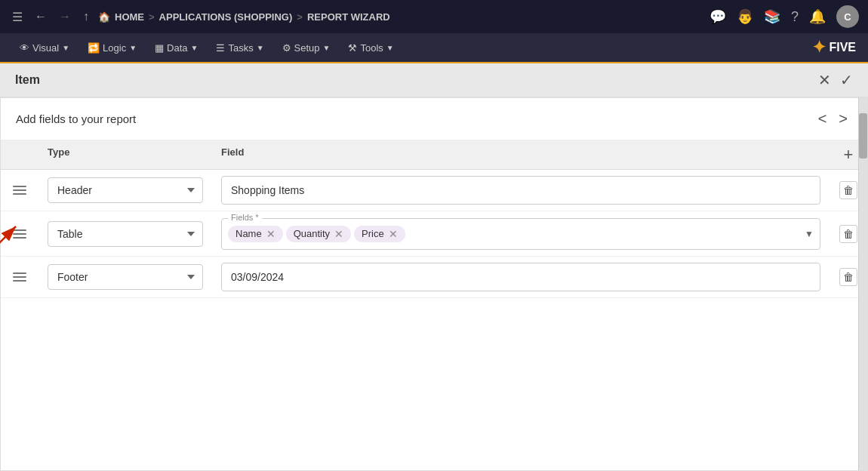 The width and height of the screenshot is (868, 471). Describe the element at coordinates (843, 119) in the screenshot. I see `next-button: >` at that location.